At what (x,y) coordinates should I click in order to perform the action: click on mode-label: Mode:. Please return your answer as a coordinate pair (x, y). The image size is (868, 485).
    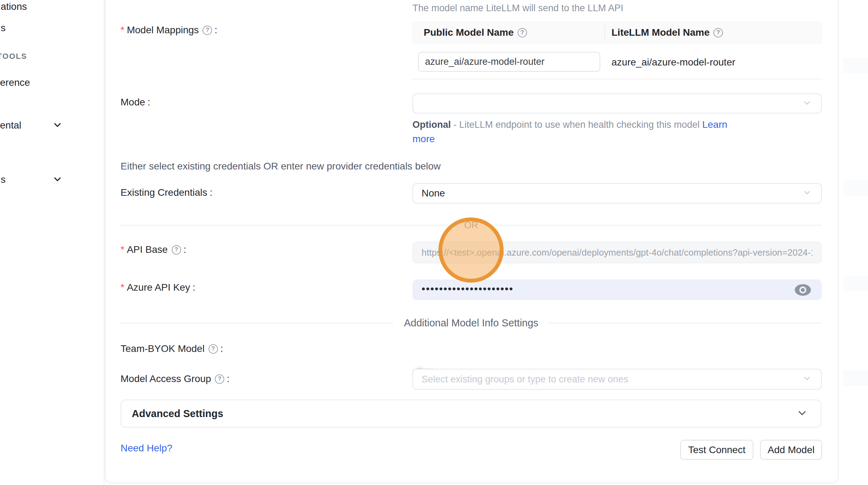
    Looking at the image, I should click on (135, 102).